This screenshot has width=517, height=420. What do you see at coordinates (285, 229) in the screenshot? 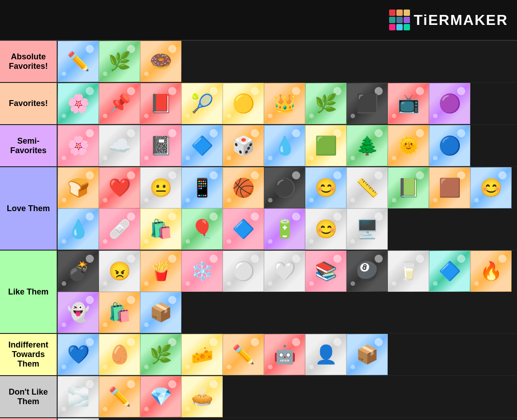
I see `tier-item-battery: 🔋` at bounding box center [285, 229].